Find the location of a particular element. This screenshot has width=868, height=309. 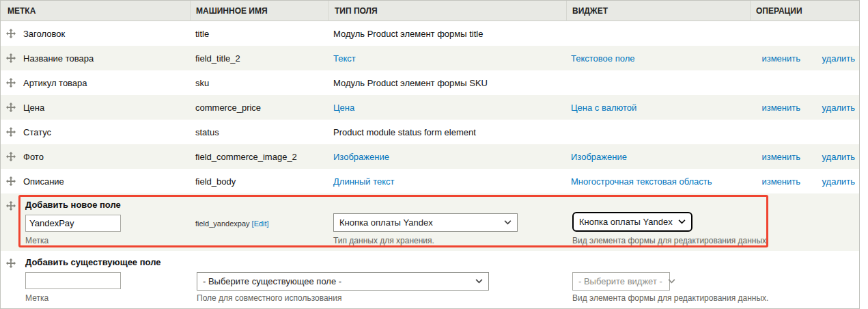

table-row: Описание field_body Длинный текст Многос… is located at coordinates (430, 181).